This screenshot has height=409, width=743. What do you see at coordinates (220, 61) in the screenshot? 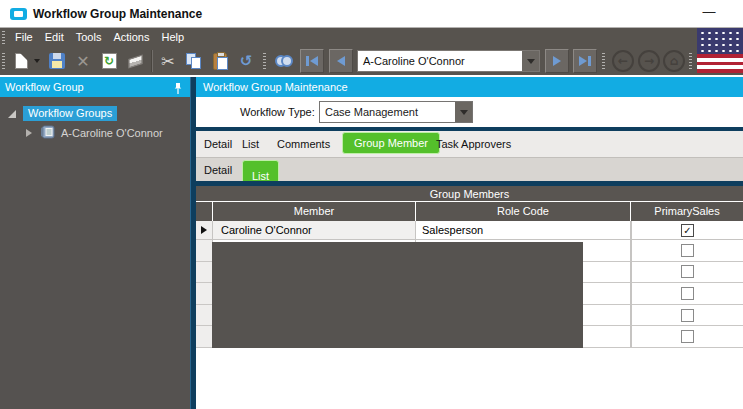
I see `paste-button` at bounding box center [220, 61].